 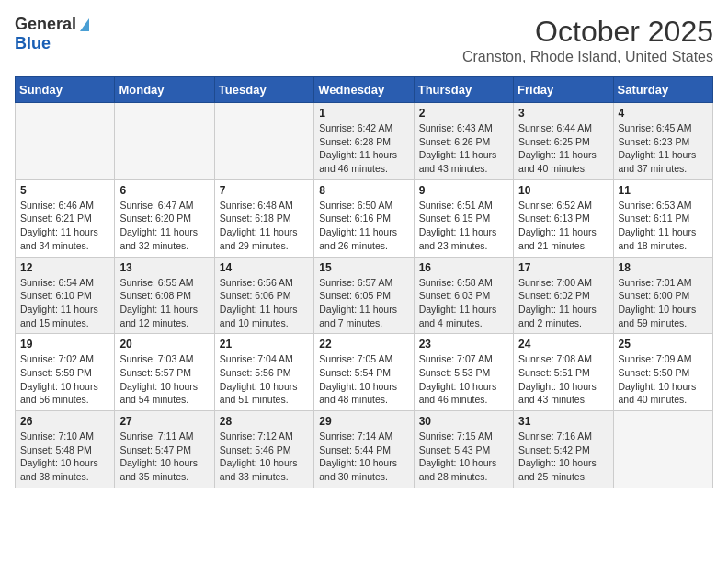 I want to click on day-info: Sunrise: 7:04 AMSunset: 5:56 PMDaylight:…, so click(x=265, y=379).